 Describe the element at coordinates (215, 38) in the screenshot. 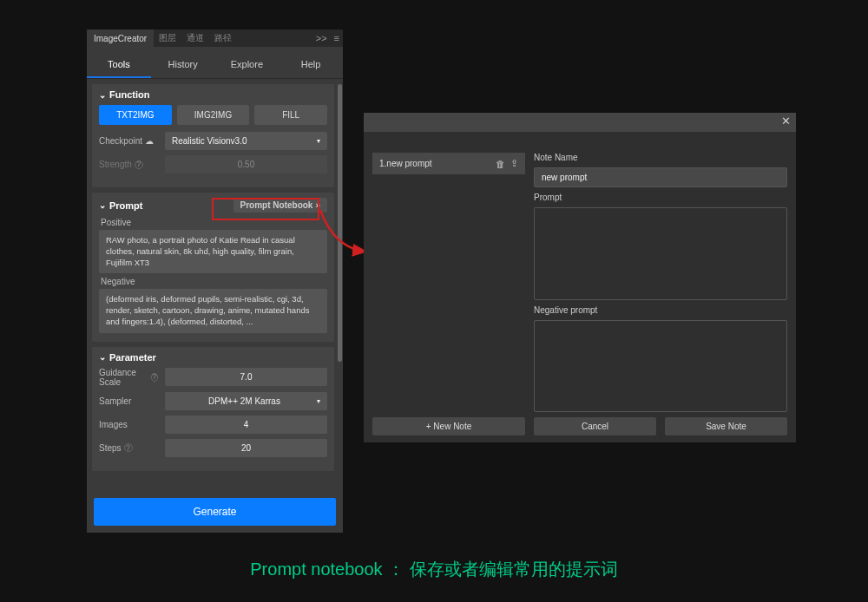

I see `panel-titlebar: ImageCreator 图层 通道 路径 >> ≡` at that location.